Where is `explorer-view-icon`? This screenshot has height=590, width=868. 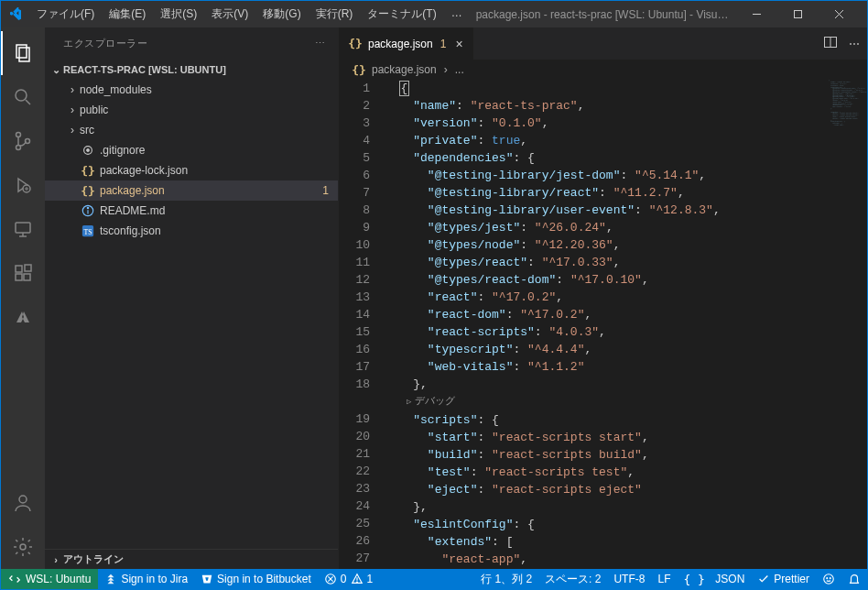 explorer-view-icon is located at coordinates (23, 53).